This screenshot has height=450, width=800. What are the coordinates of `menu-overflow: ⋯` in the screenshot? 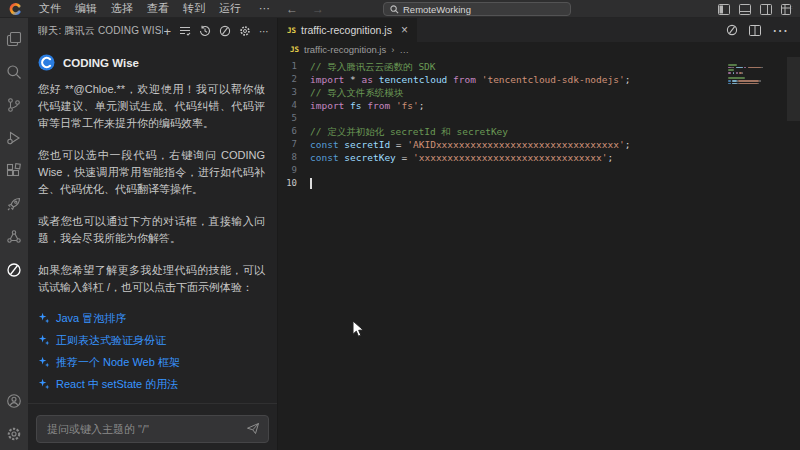 It's located at (264, 8).